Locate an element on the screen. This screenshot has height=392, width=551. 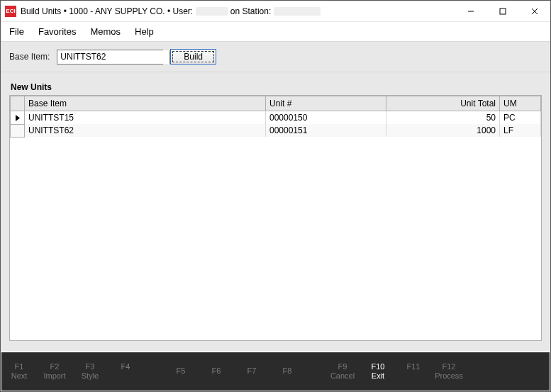
titlebar: ECI Build Units • 1000 - ANY SUPPLY CO. … is located at coordinates (275, 11).